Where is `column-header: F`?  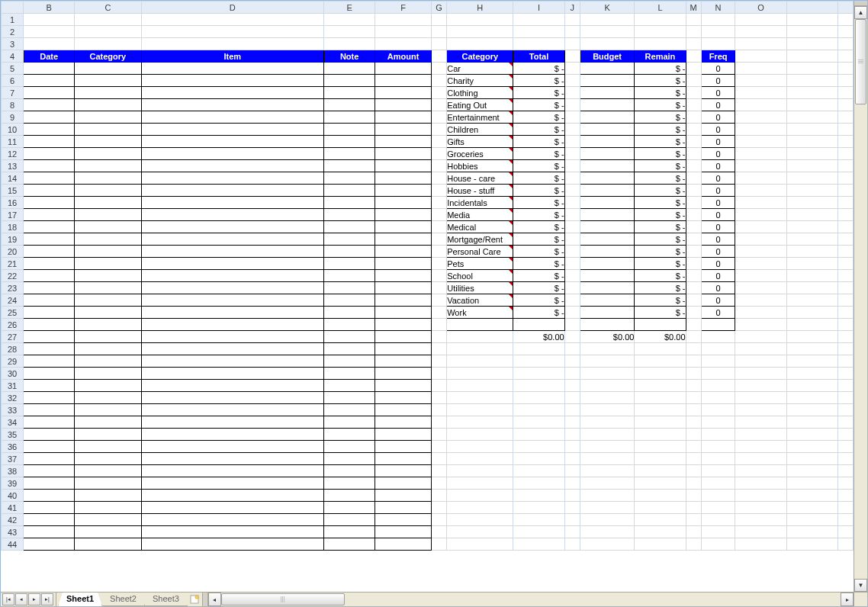 column-header: F is located at coordinates (403, 8).